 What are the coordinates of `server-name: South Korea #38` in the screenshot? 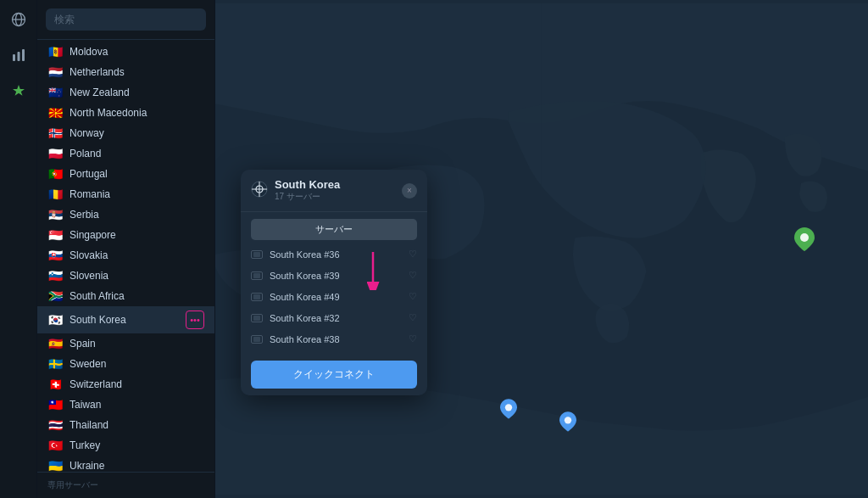 It's located at (336, 339).